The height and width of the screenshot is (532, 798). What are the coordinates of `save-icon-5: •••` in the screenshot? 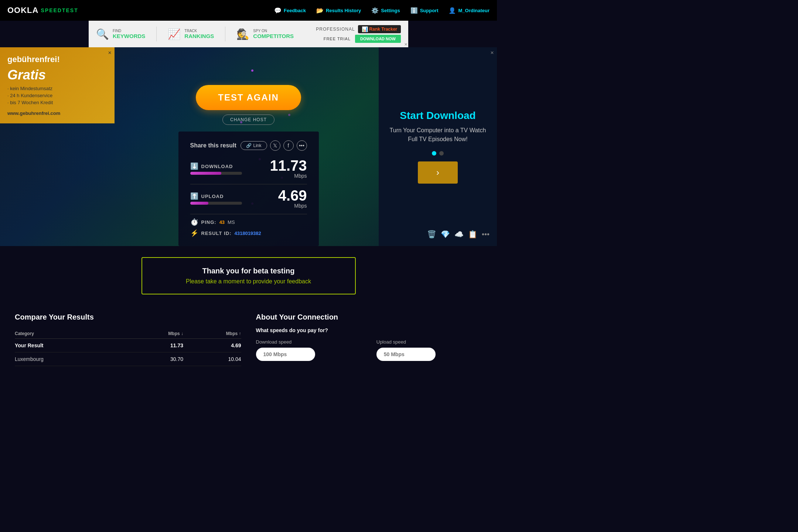 It's located at (485, 234).